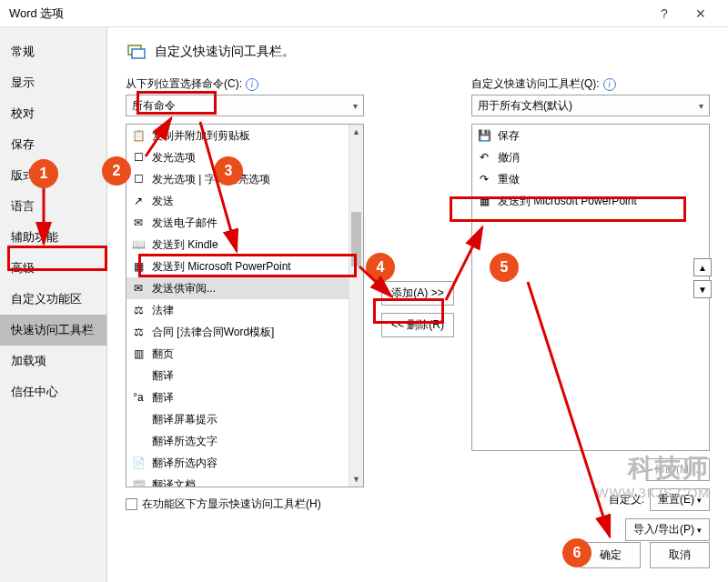 The image size is (728, 582). Describe the element at coordinates (53, 145) in the screenshot. I see `sidebar-item-save: 保存` at that location.